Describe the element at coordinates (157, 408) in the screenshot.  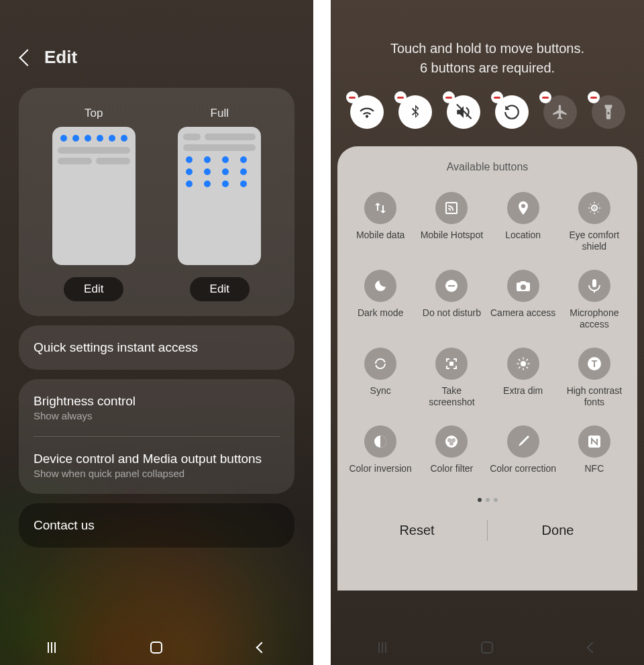
I see `brightness-control-item: Brightness control Show always` at that location.